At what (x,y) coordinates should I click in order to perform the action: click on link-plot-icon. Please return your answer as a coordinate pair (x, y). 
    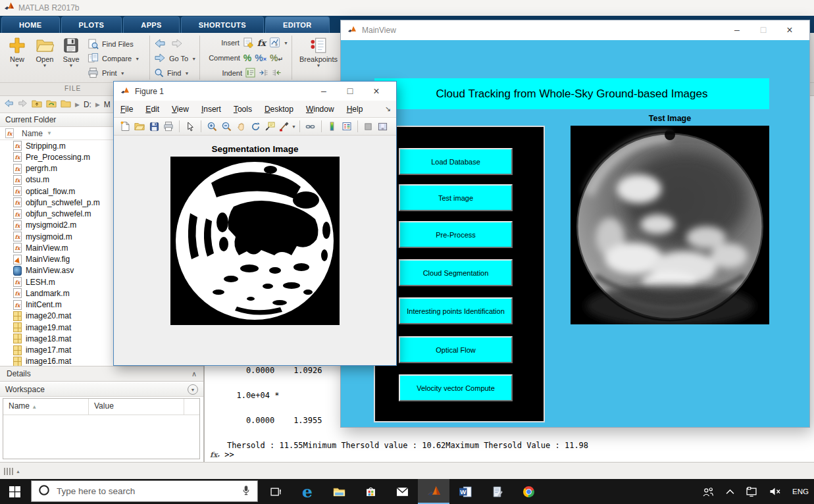
    Looking at the image, I should click on (311, 126).